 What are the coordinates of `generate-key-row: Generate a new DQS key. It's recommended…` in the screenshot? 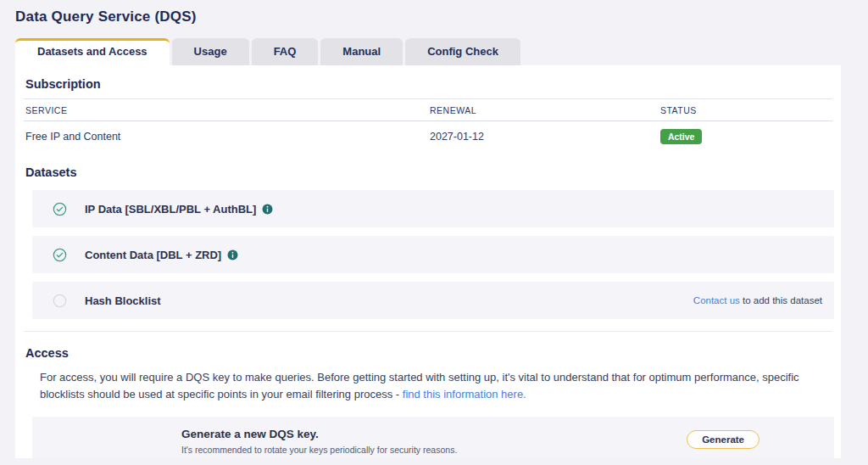 It's located at (433, 438).